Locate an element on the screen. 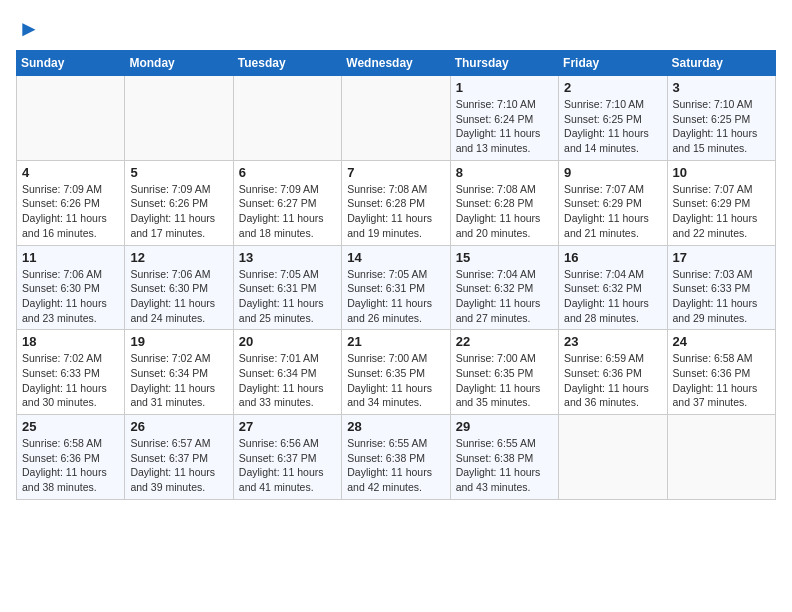  calendar-cell: 19Sunrise: 7:02 AM Sunset: 6:34 PM Dayli… is located at coordinates (179, 372).